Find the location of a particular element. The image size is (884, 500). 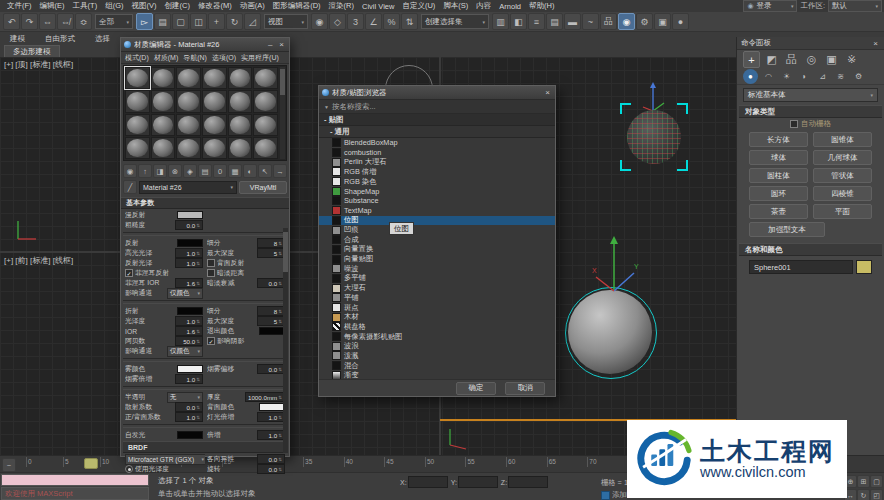

show-end-result-icon: ◐ is located at coordinates (250, 171).